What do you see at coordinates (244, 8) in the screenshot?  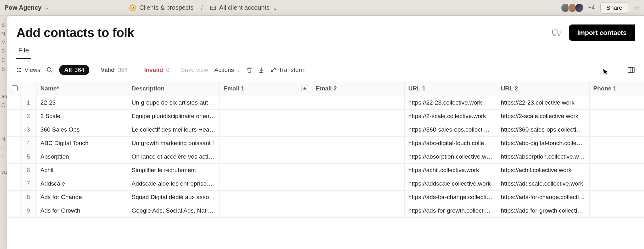 I see `breadcrumb-view: All client accounts ⌄` at bounding box center [244, 8].